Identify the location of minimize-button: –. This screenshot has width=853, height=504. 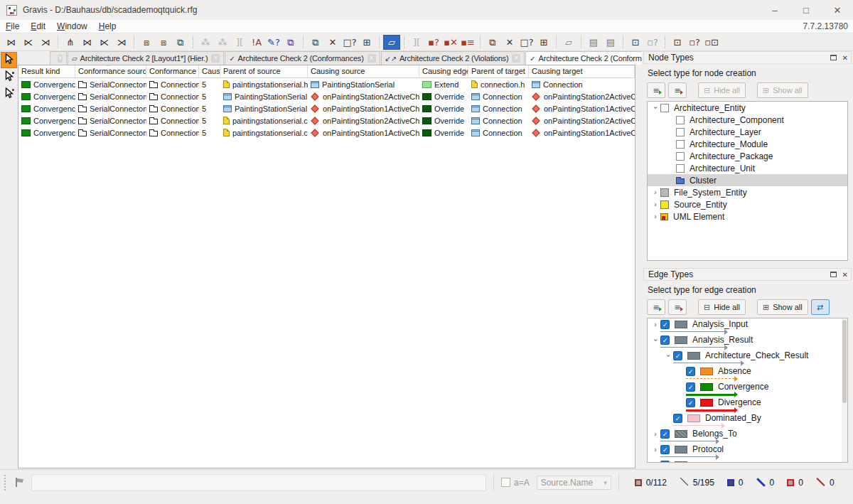
(775, 10).